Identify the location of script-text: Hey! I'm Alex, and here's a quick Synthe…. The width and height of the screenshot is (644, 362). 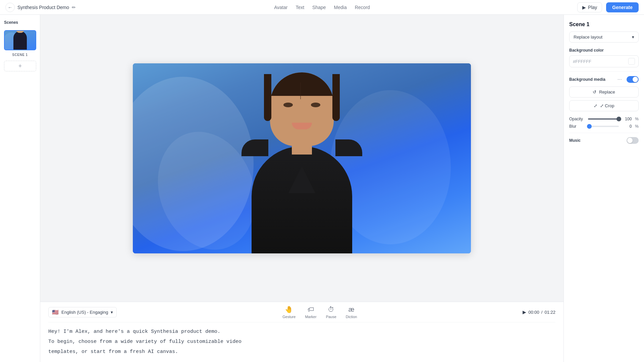
(302, 342).